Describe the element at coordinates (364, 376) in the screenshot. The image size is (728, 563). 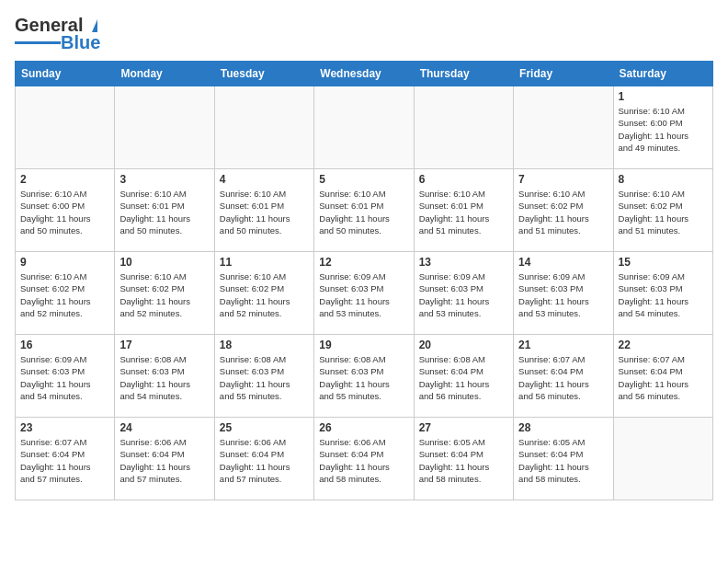
I see `calendar-week-row: 16Sunrise: 6:09 AM Sunset: 6:03 PM Dayli…` at that location.